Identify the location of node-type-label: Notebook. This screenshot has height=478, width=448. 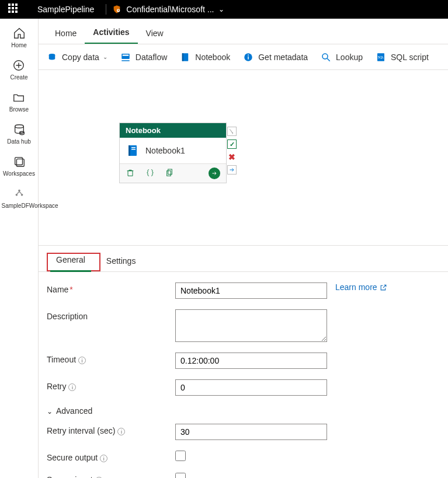
(173, 131).